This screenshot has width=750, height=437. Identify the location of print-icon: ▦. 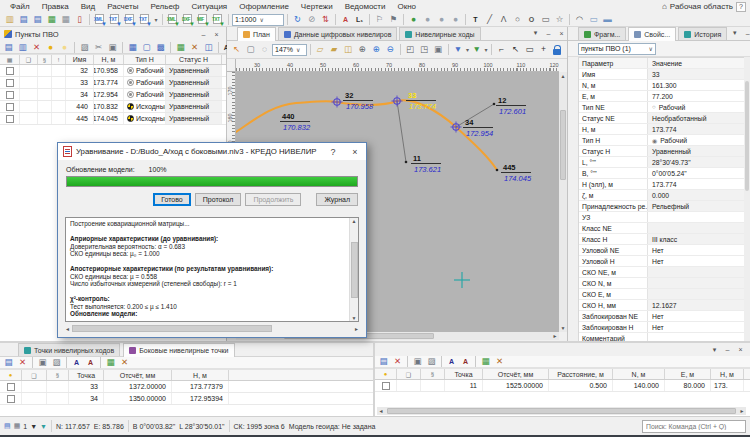
(66, 20).